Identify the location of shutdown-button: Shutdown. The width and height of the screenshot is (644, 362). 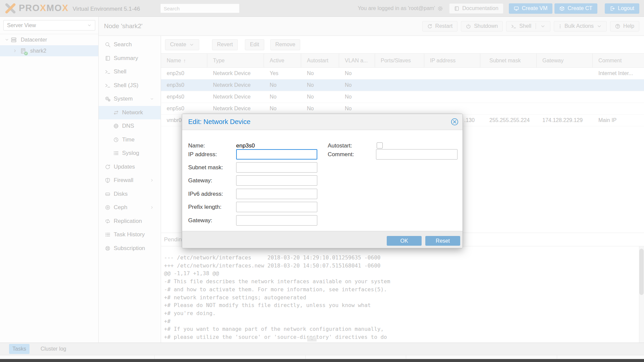
(482, 26).